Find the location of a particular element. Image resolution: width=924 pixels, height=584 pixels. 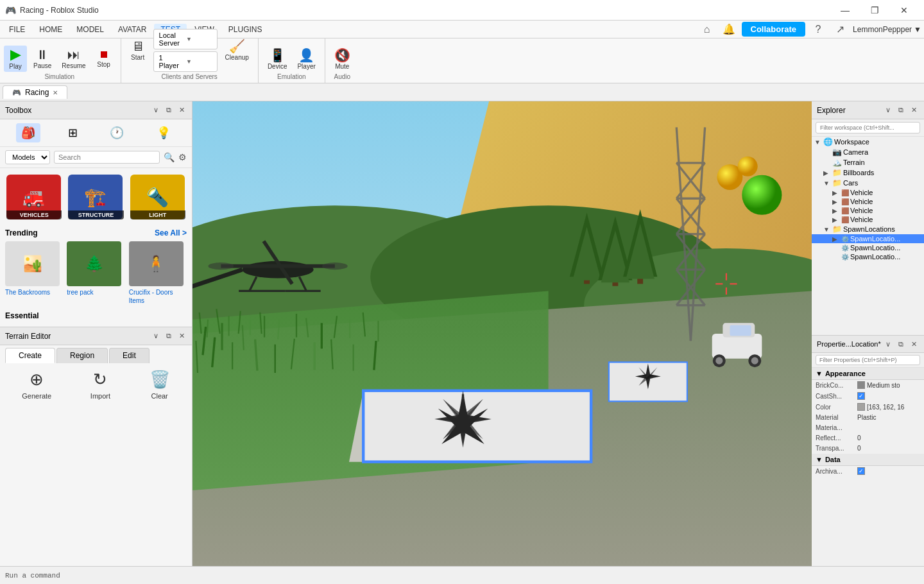

user-menu: LemmonPeppper ▼ is located at coordinates (887, 30).